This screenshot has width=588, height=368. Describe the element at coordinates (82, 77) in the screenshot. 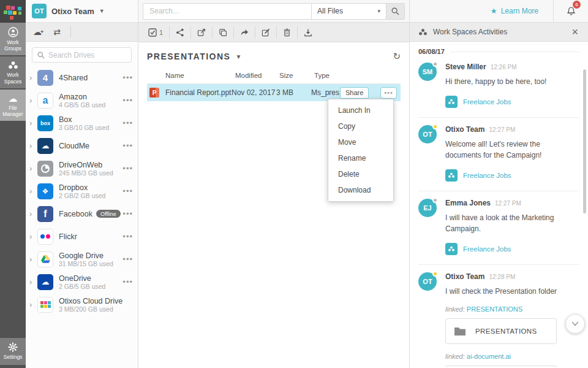

I see `drive-row-4shared: › 4 4Shared •••` at that location.